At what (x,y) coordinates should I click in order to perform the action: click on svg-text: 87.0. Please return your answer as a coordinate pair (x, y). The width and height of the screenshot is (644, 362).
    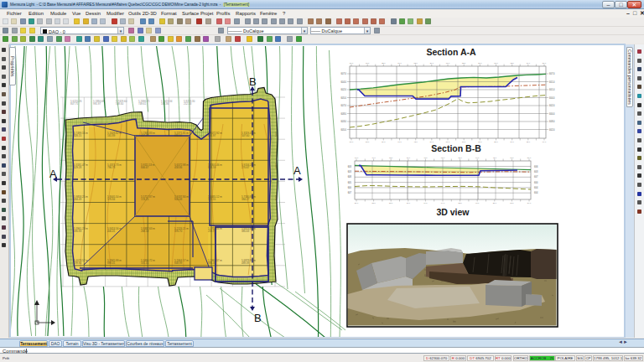
    Looking at the image, I should click on (448, 142).